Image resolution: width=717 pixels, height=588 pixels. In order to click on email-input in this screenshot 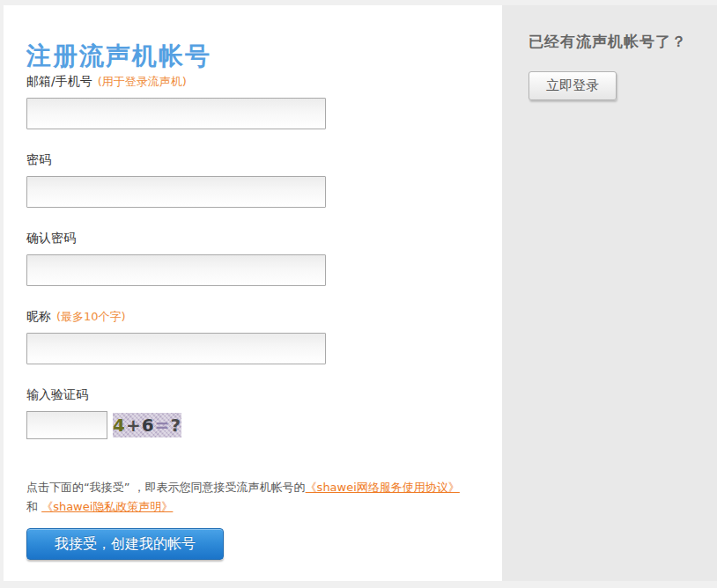, I will do `click(176, 114)`.